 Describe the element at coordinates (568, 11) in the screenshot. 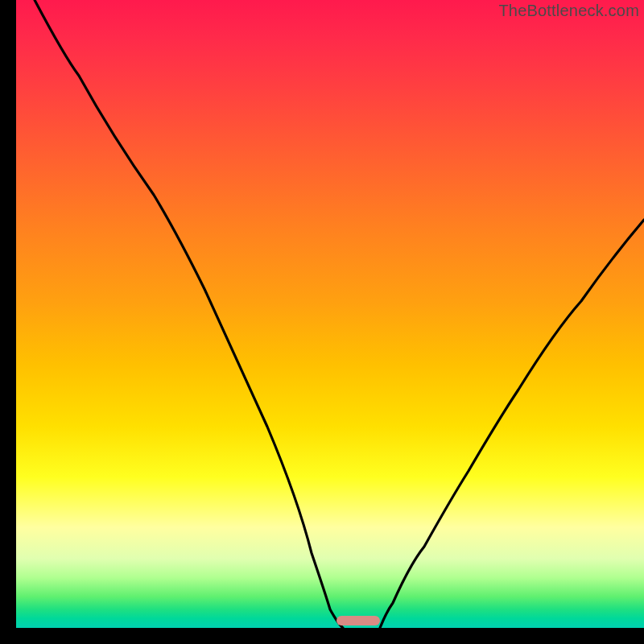

I see `watermark-text: TheBottleneck.com` at that location.